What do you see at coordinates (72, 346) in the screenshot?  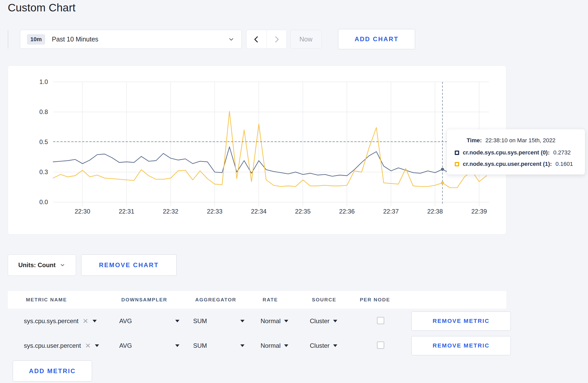 I see `metric-name-select: sys.cpu.user.percent ✕` at bounding box center [72, 346].